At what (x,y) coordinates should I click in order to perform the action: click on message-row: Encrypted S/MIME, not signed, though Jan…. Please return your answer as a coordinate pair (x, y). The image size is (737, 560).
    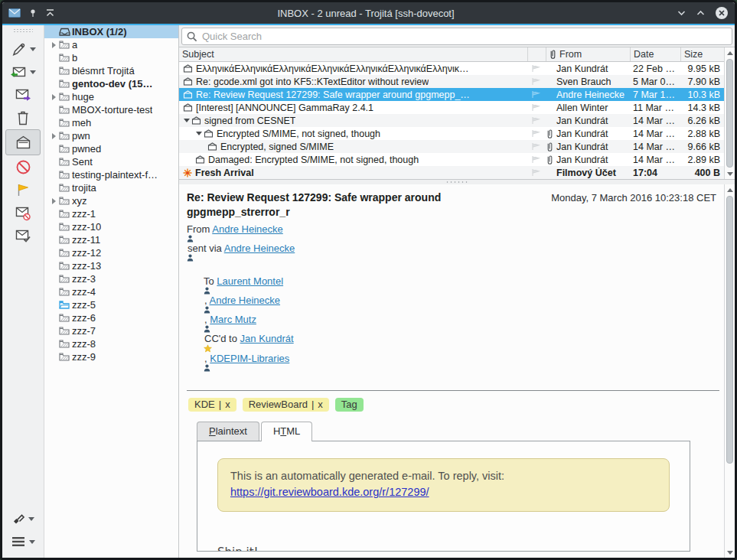
    Looking at the image, I should click on (452, 133).